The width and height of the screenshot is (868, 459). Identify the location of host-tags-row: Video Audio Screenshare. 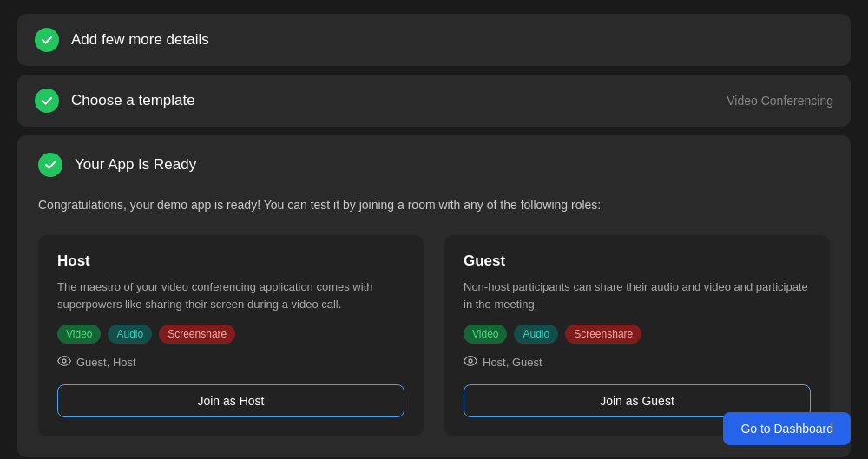
(231, 334).